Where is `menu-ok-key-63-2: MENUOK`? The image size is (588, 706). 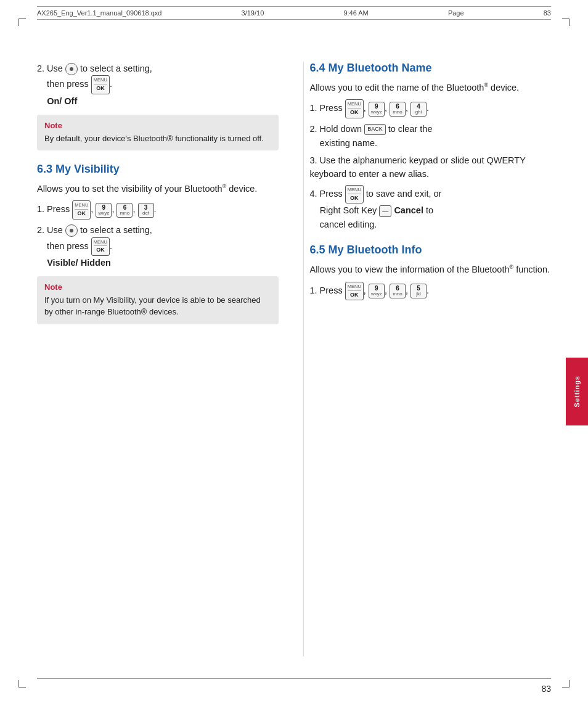
menu-ok-key-63-2: MENUOK is located at coordinates (100, 247).